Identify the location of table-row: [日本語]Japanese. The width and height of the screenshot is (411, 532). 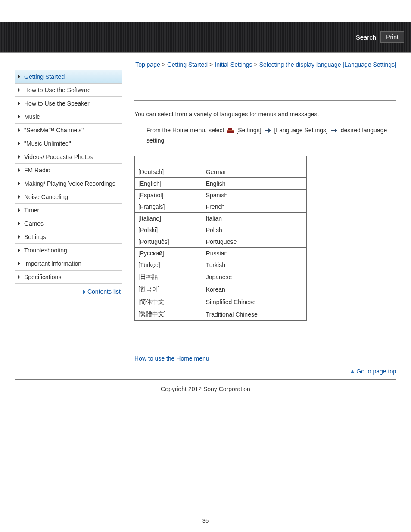
(221, 277).